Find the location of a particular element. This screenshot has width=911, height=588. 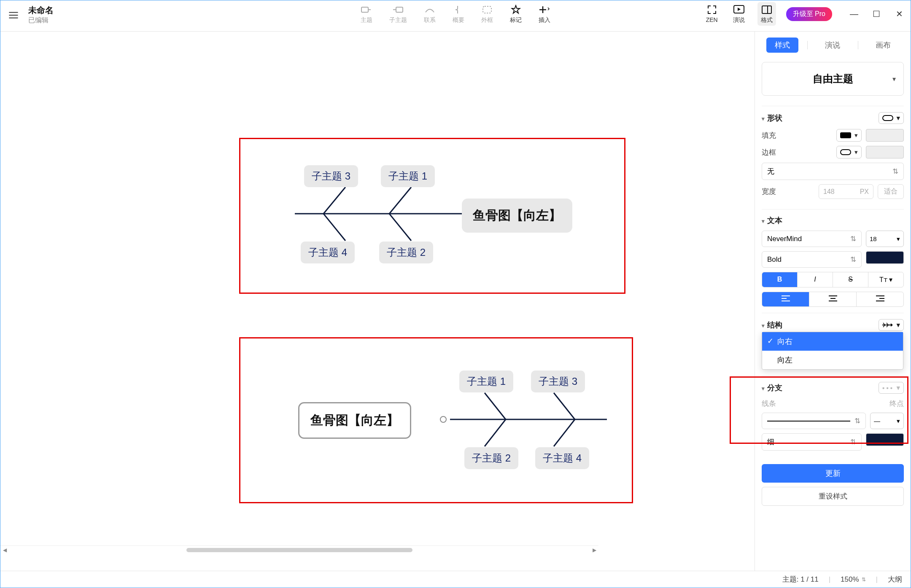

boundary-icon is located at coordinates (487, 10).